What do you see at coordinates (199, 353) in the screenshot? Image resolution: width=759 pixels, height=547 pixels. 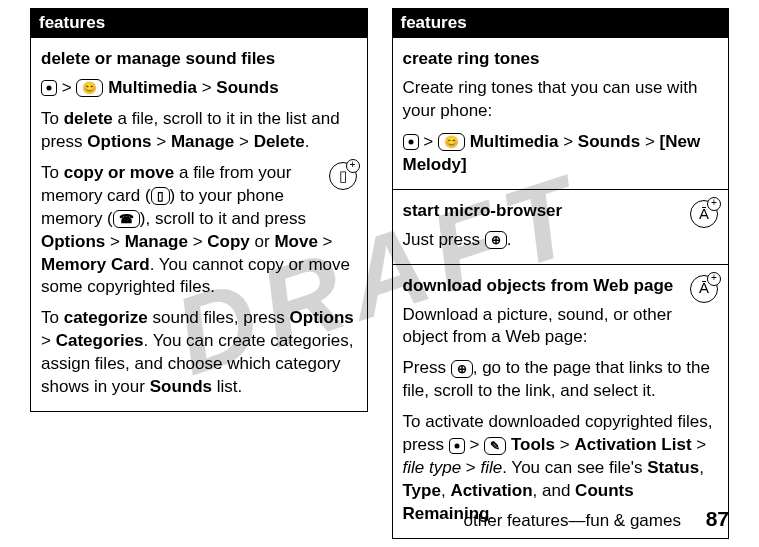 I see `categorize-paragraph: To categorize sound files, press Options…` at bounding box center [199, 353].